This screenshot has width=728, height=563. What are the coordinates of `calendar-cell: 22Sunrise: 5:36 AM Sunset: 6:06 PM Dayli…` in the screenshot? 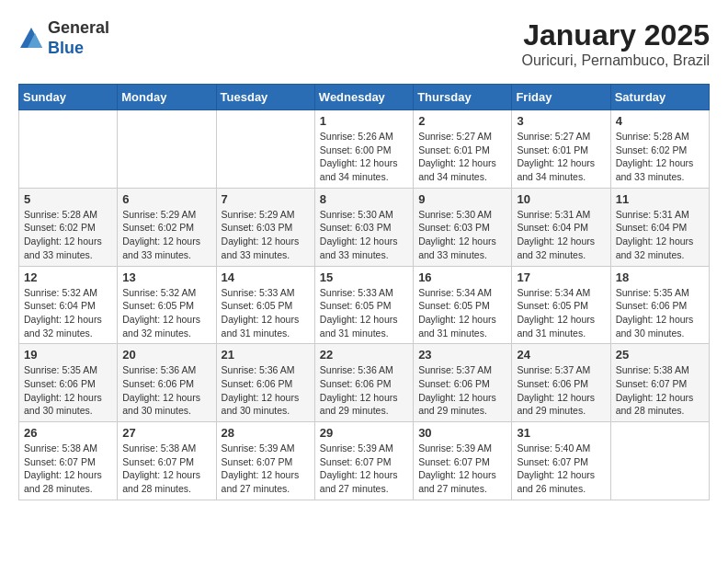 It's located at (364, 383).